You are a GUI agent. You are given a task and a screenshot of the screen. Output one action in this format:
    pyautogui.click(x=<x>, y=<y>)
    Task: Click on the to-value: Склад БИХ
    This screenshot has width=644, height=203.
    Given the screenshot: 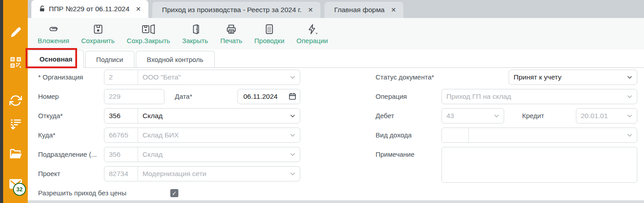 What is the action you would take?
    pyautogui.click(x=212, y=135)
    